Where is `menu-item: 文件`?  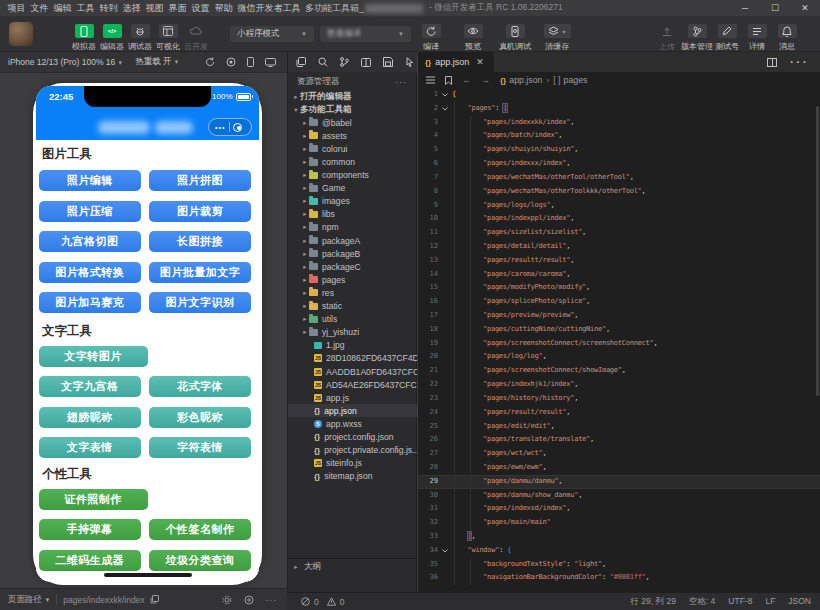 menu-item: 文件 is located at coordinates (40, 8).